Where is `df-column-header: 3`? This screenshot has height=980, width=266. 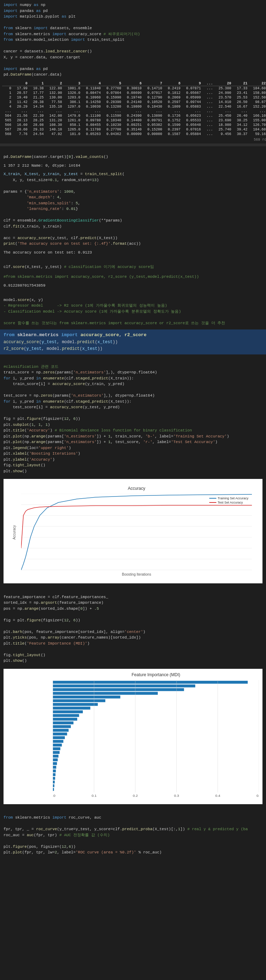 df-column-header: 3 is located at coordinates (74, 84).